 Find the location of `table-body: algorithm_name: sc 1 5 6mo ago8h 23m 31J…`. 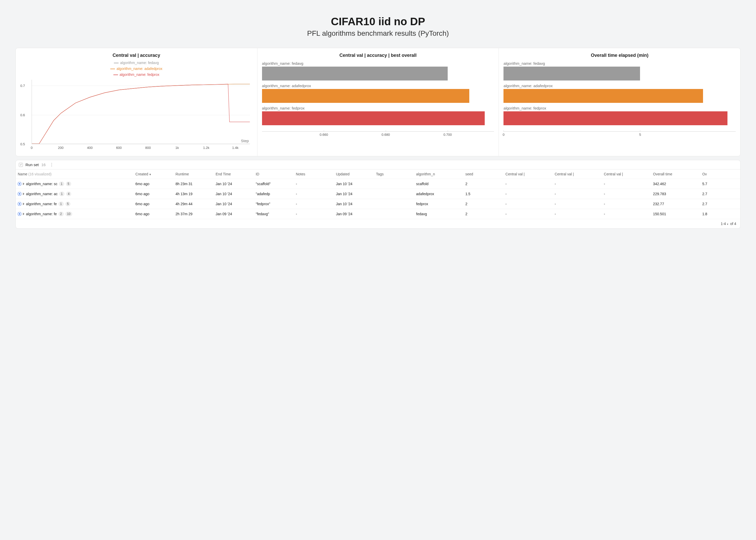

table-body: algorithm_name: sc 1 5 6mo ago8h 23m 31J… is located at coordinates (378, 199).